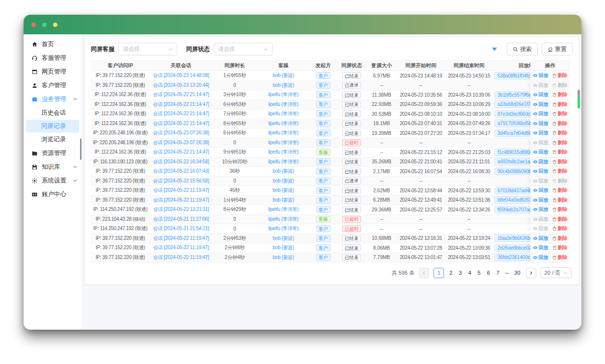 The height and width of the screenshot is (364, 605). Describe the element at coordinates (495, 49) in the screenshot. I see `collapse-filters-icon` at that location.